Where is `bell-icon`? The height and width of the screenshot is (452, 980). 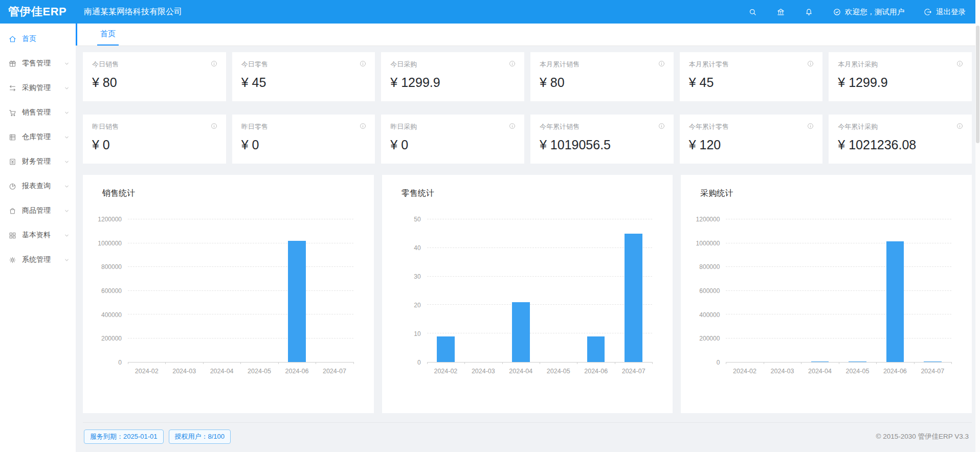
bell-icon is located at coordinates (809, 12).